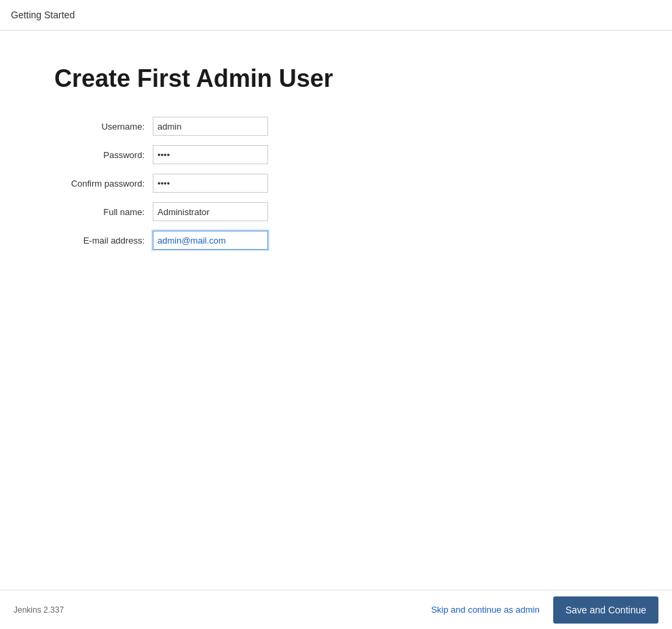 The width and height of the screenshot is (672, 629). What do you see at coordinates (336, 183) in the screenshot?
I see `confirm-password-row: Confirm password:` at bounding box center [336, 183].